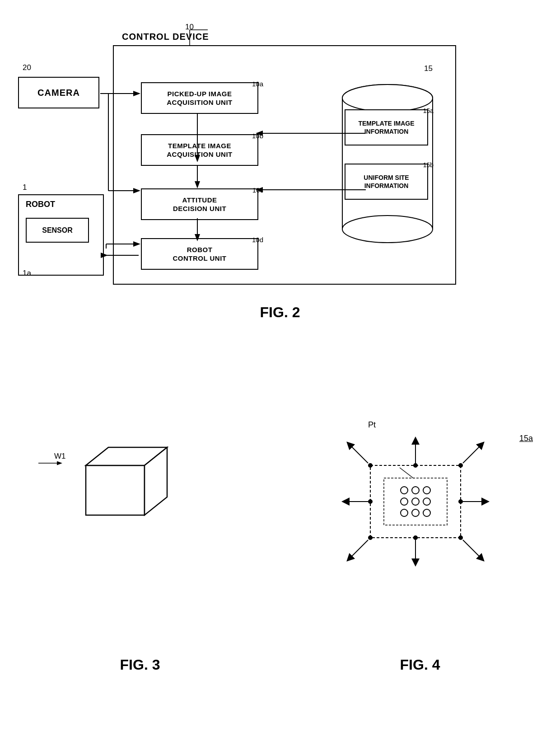 Image resolution: width=560 pixels, height=732 pixels. What do you see at coordinates (27, 273) in the screenshot?
I see `ref-1a: 1a` at bounding box center [27, 273].